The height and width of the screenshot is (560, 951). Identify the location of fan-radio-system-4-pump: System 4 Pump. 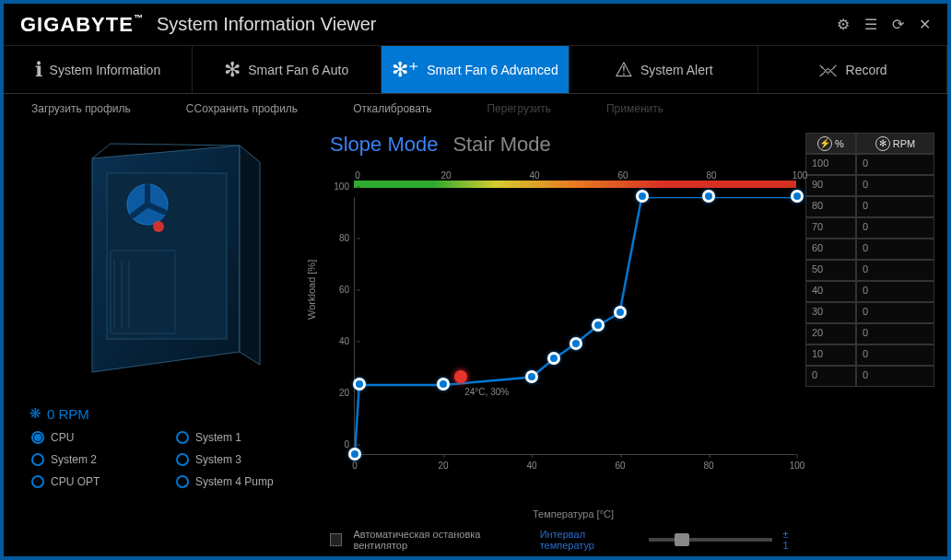
(240, 482).